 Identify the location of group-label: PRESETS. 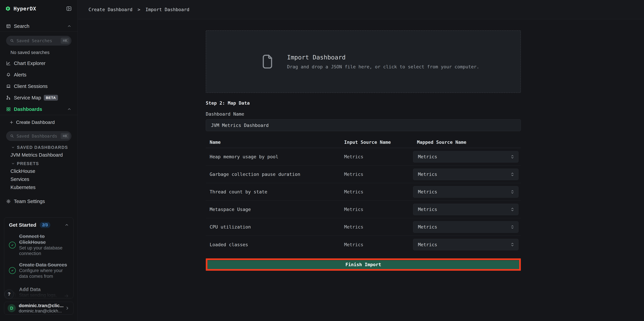
(28, 164).